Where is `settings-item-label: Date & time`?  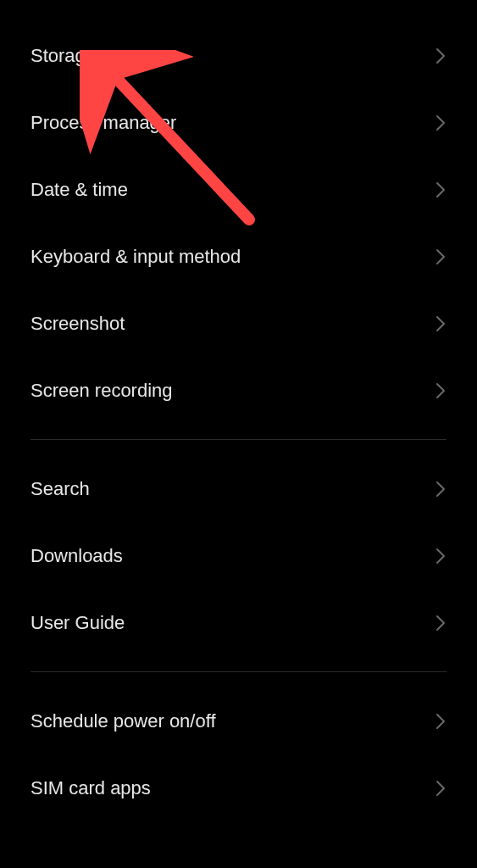
settings-item-label: Date & time is located at coordinates (80, 190).